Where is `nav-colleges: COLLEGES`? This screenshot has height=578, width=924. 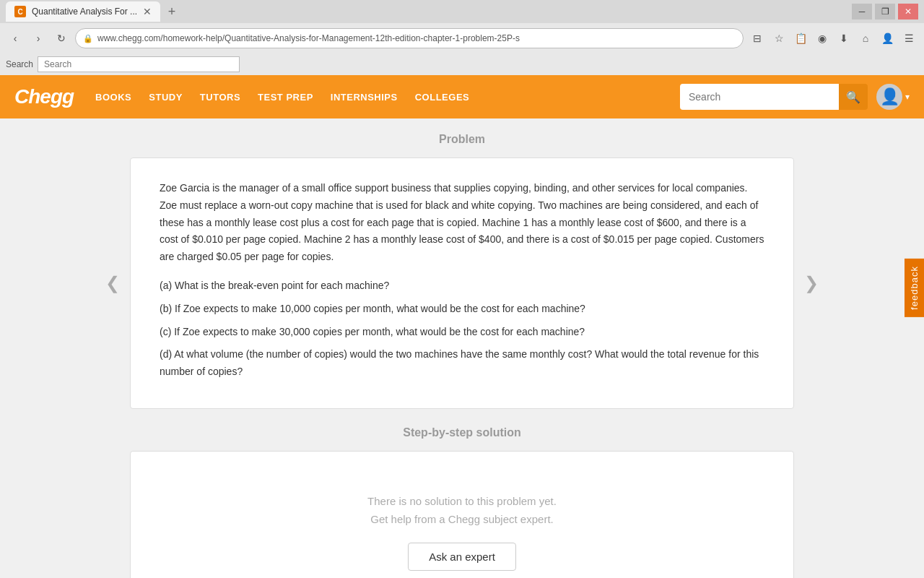
nav-colleges: COLLEGES is located at coordinates (443, 97).